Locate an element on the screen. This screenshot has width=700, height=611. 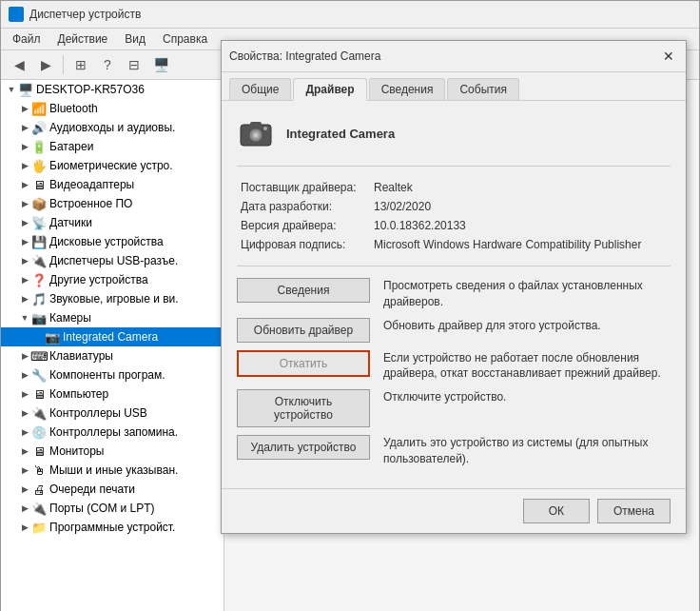
sw-comp-expand: ▶ is located at coordinates (25, 375).